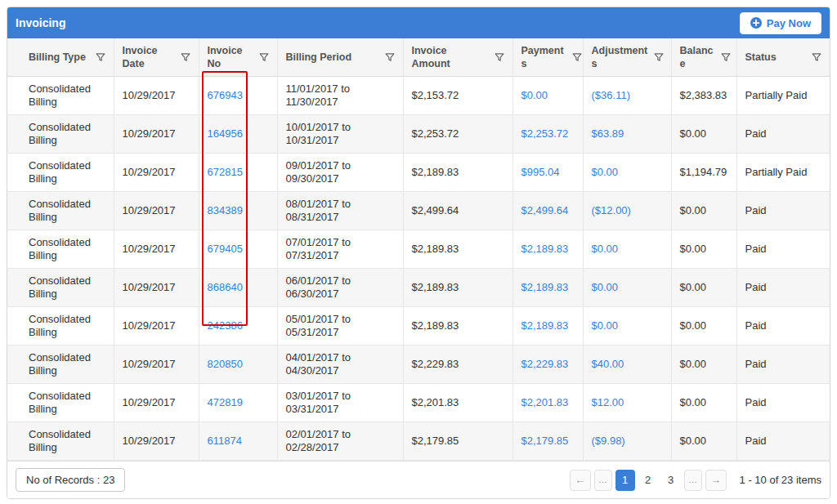 The image size is (837, 504). I want to click on table-row: Consolidated Billing10/29/201747281903/0…, so click(418, 404).